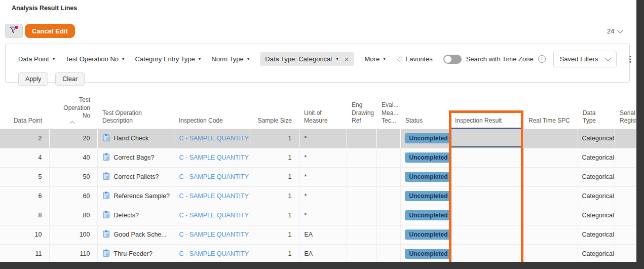 This screenshot has height=269, width=644. What do you see at coordinates (550, 112) in the screenshot?
I see `col-header-real-time-spc: Real Time SPC` at bounding box center [550, 112].